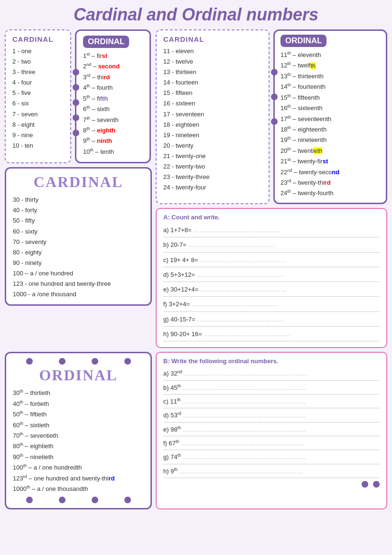  What do you see at coordinates (213, 117) in the screenshot?
I see `cardinal-11-24-box: CARDINAL 11 - eleven 12 - twelve 13 - th…` at bounding box center [213, 117].